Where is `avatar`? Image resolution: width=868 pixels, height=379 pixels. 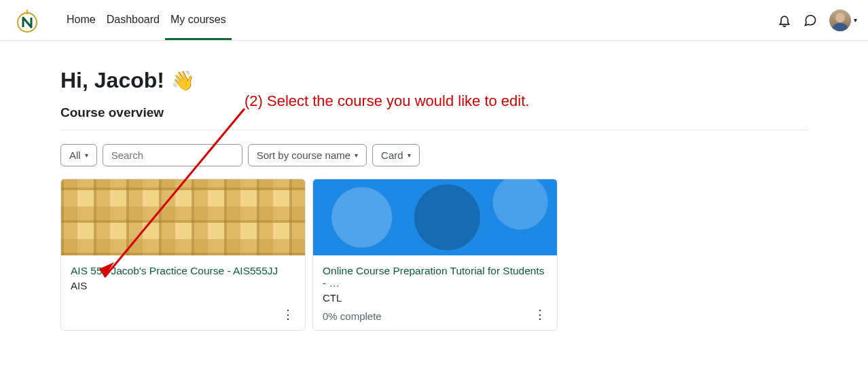
avatar is located at coordinates (840, 20).